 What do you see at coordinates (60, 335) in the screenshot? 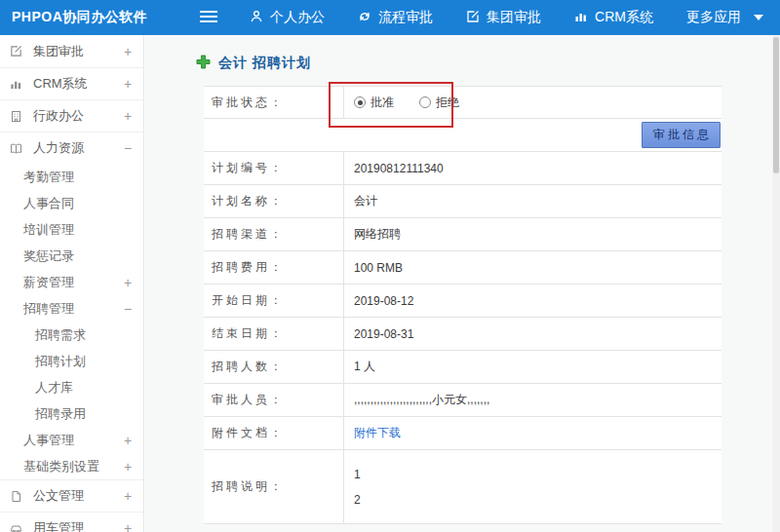
I see `sidebar-item-label: 招聘需求` at bounding box center [60, 335].